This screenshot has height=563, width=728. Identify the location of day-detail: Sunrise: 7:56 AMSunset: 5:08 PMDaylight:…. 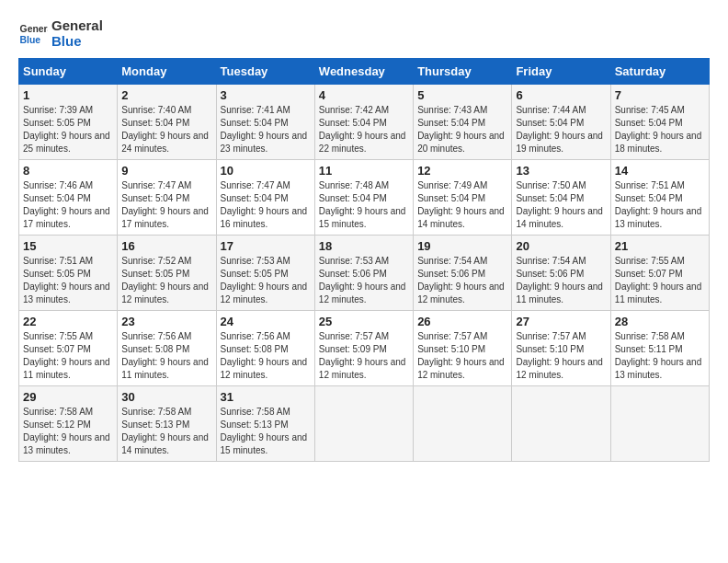
(166, 356).